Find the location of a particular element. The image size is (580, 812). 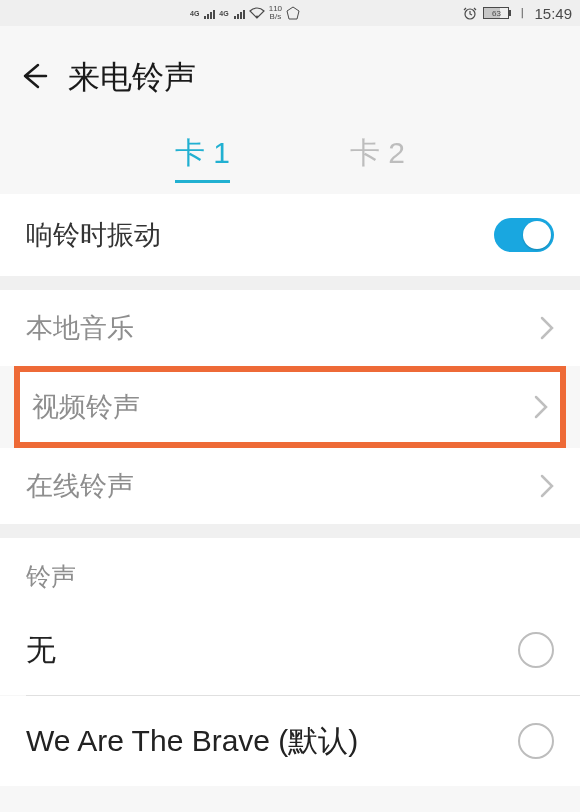

tab-sim-1: 卡 1 is located at coordinates (202, 158).